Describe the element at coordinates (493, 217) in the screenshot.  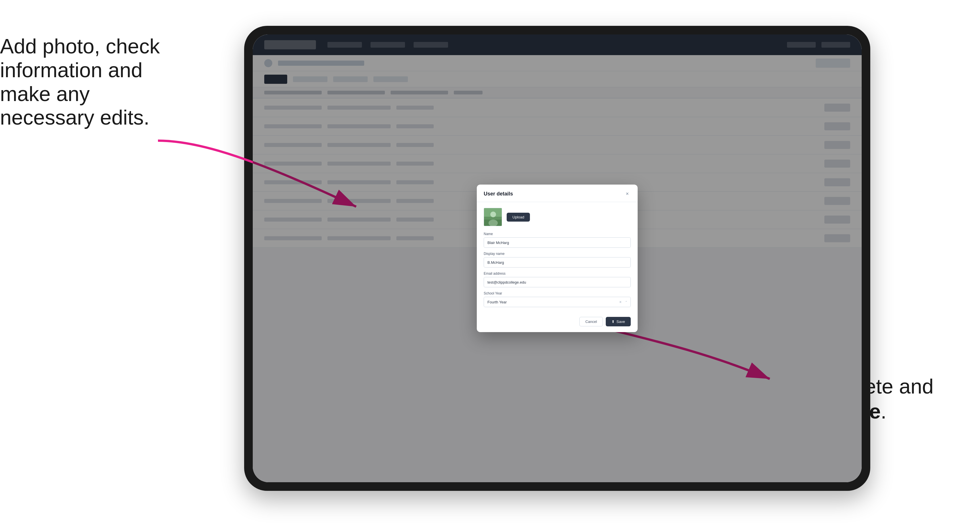
I see `person-silhouette-icon` at that location.